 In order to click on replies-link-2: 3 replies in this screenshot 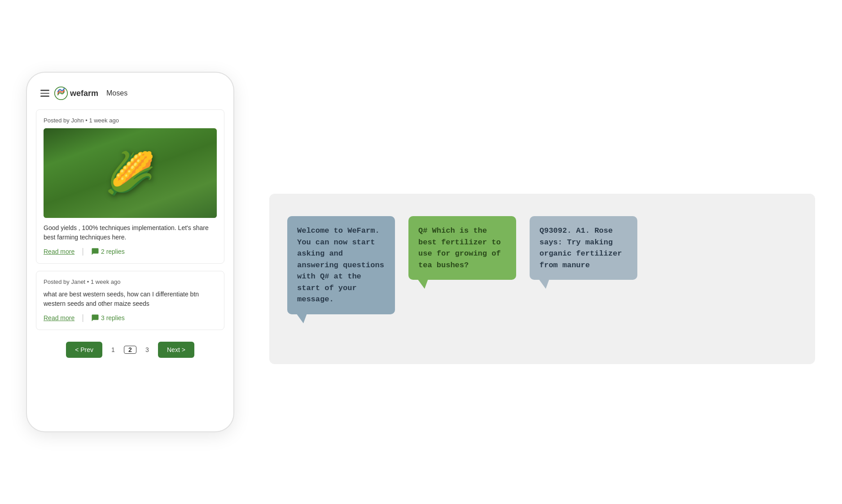, I will do `click(108, 318)`.